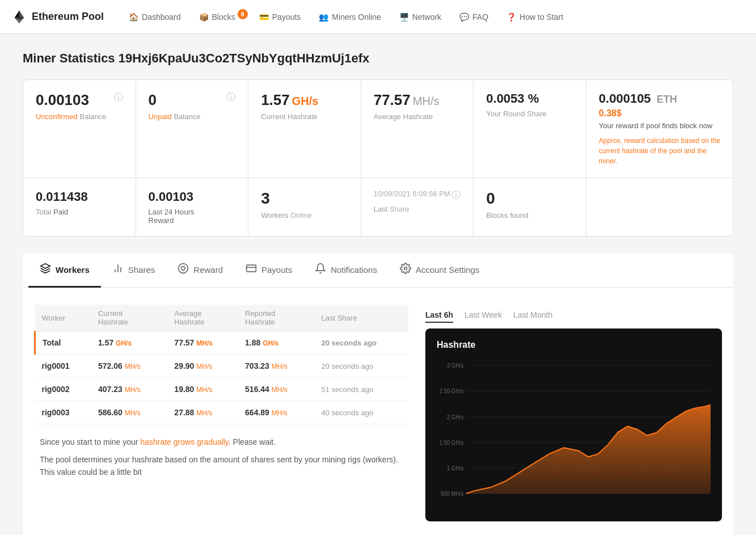 This screenshot has height=535, width=756. I want to click on nav-dashboard: 🏠 Dashboard, so click(155, 17).